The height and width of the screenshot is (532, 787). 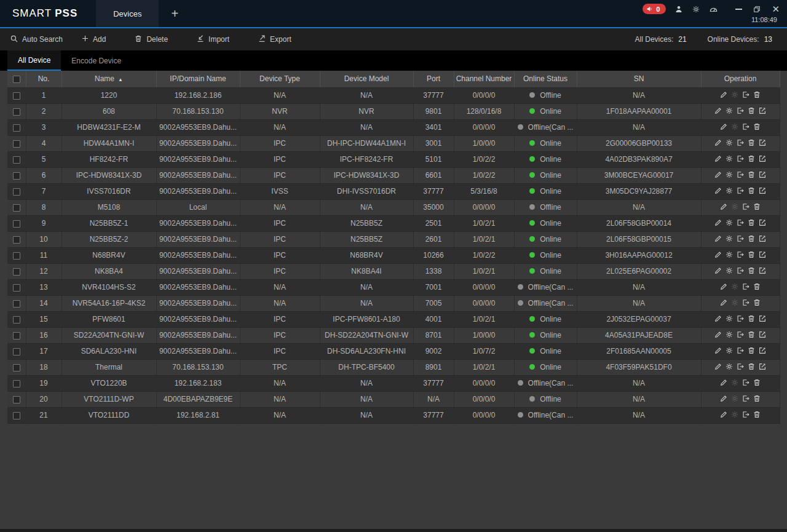 I want to click on settings-icon, so click(x=696, y=9).